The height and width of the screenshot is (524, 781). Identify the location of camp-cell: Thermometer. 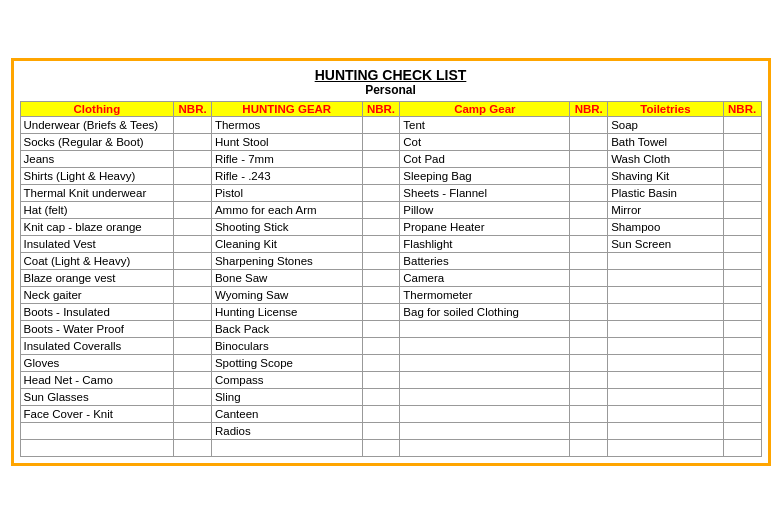
(485, 296).